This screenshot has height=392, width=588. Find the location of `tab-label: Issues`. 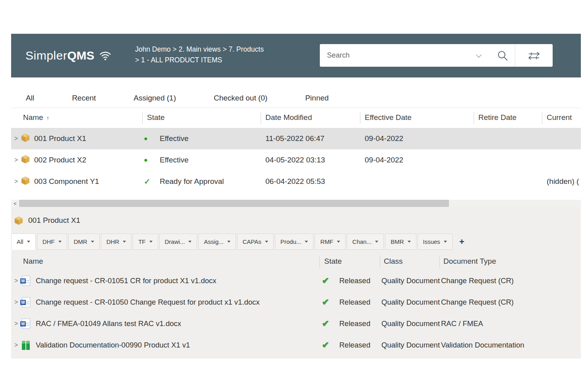

tab-label: Issues is located at coordinates (431, 241).